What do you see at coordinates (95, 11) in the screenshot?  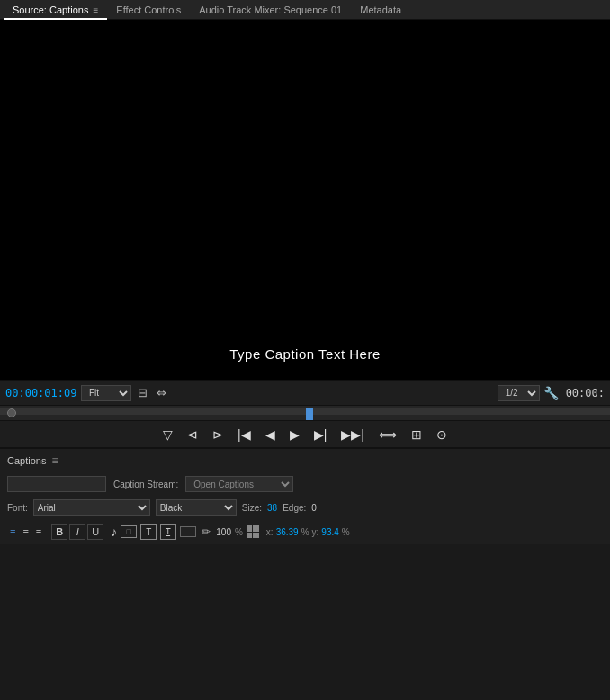 I see `tab-menu-icon: ≡` at bounding box center [95, 11].